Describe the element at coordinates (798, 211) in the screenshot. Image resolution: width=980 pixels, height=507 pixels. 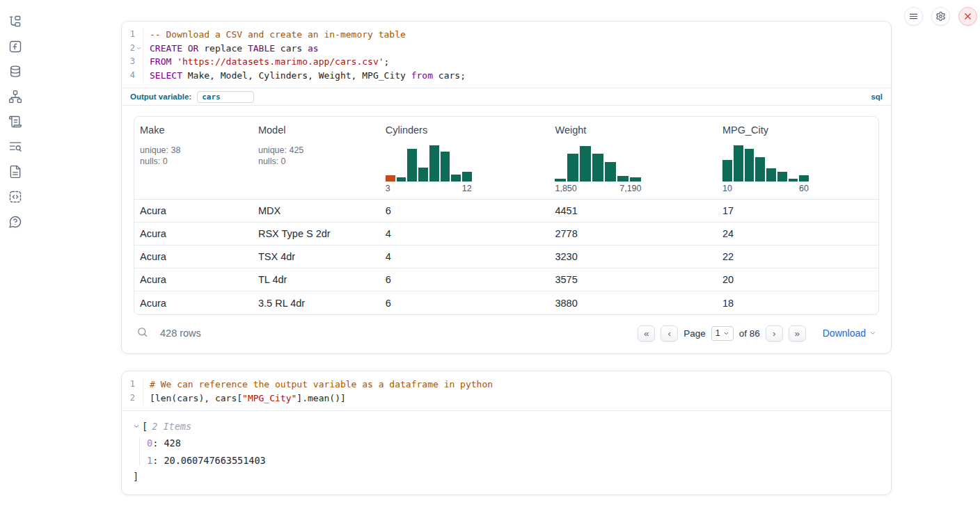
I see `table-cell: 17` at that location.